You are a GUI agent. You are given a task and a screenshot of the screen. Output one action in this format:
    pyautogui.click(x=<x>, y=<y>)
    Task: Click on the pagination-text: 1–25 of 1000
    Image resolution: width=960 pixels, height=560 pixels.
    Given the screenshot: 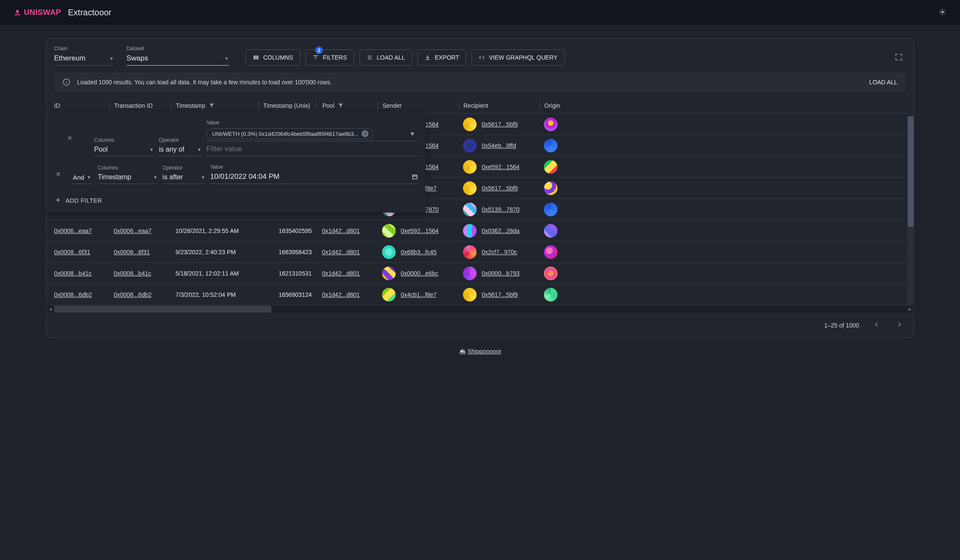 What is the action you would take?
    pyautogui.click(x=842, y=325)
    